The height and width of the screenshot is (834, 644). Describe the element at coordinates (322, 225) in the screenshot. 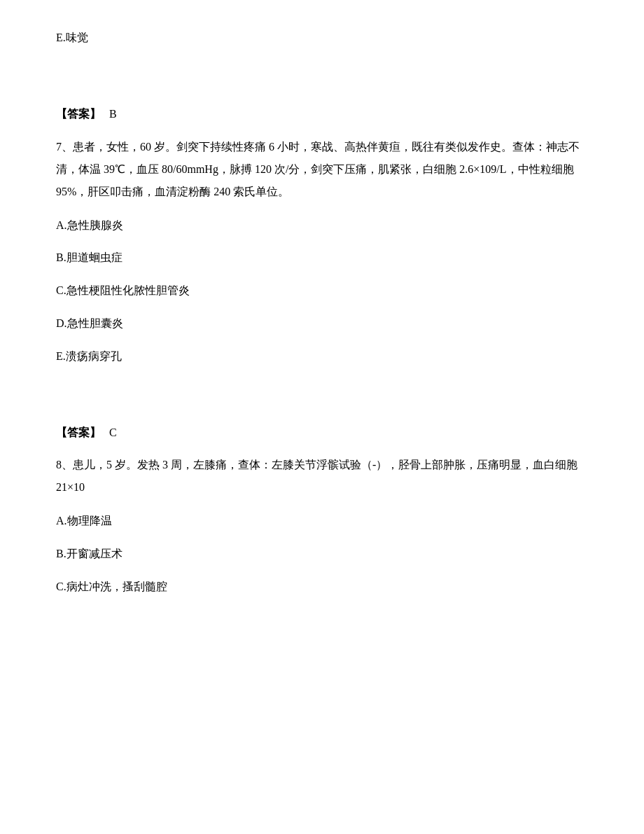

I see `q7-option-a: A.急性胰腺炎` at that location.